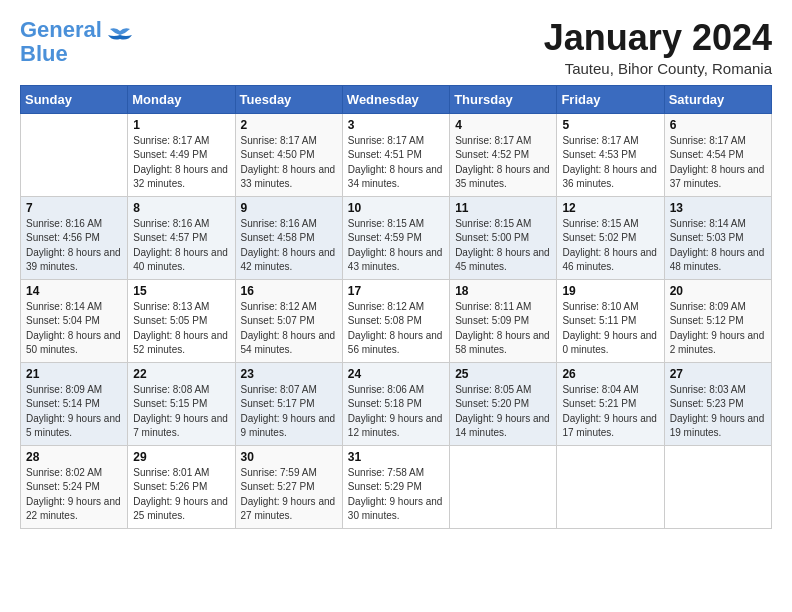 The height and width of the screenshot is (612, 792). Describe the element at coordinates (610, 320) in the screenshot. I see `calendar-cell: 19 Sunrise: 8:10 AMSunset: 5:11 PMDaylig…` at that location.